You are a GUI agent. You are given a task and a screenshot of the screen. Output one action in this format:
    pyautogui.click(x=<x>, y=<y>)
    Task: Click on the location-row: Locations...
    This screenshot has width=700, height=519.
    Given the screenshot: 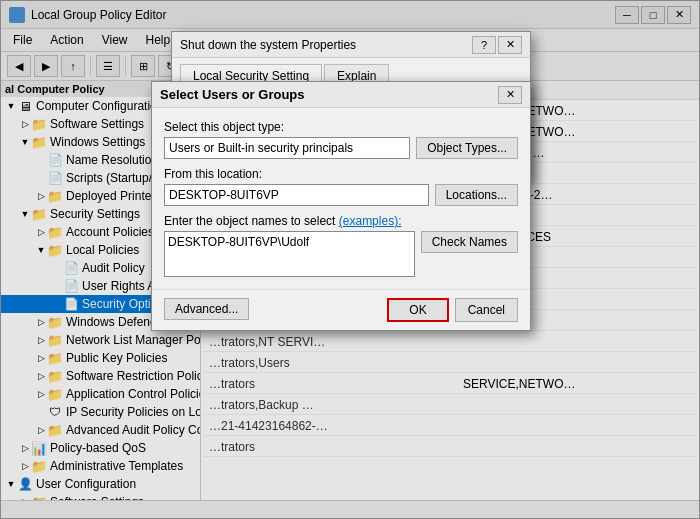 What is the action you would take?
    pyautogui.click(x=341, y=195)
    